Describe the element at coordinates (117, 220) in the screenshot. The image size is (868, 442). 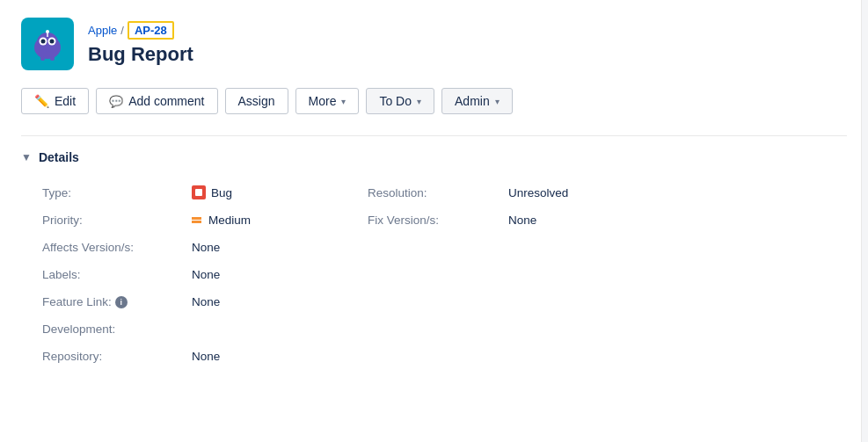
I see `priority-label: Priority:` at that location.